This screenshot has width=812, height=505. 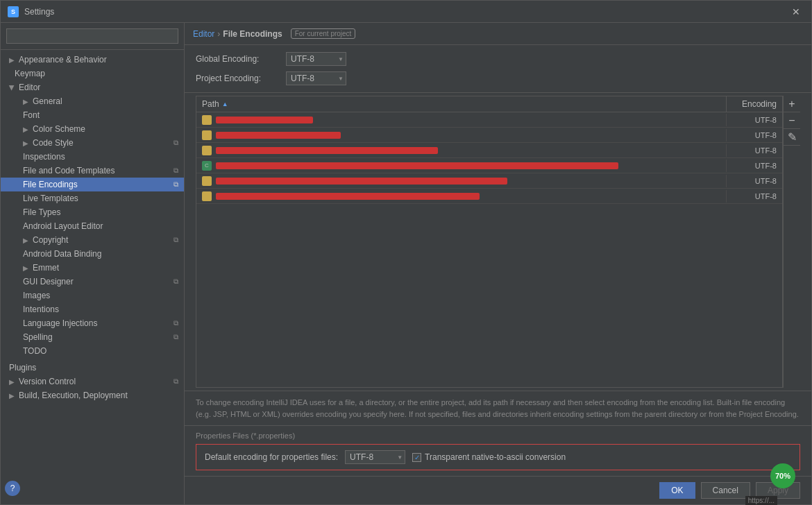 What do you see at coordinates (211, 104) in the screenshot?
I see `path-col-label: Path` at bounding box center [211, 104].